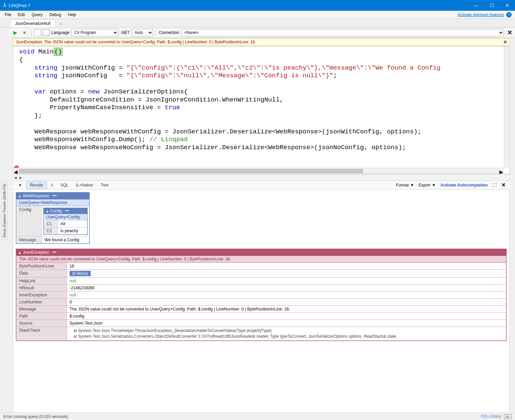  Describe the element at coordinates (46, 33) in the screenshot. I see `view-datagrid-button` at that location.